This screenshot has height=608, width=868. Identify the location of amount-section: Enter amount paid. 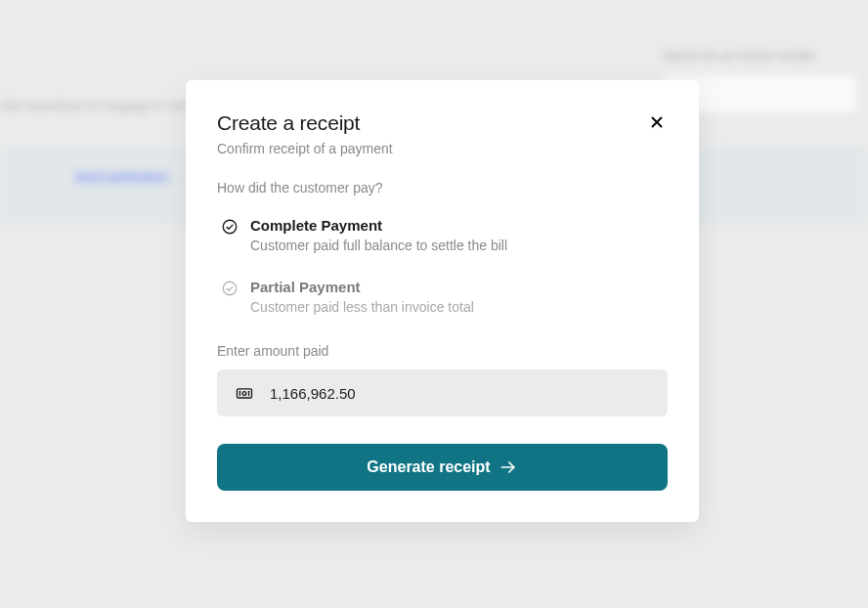
(442, 379).